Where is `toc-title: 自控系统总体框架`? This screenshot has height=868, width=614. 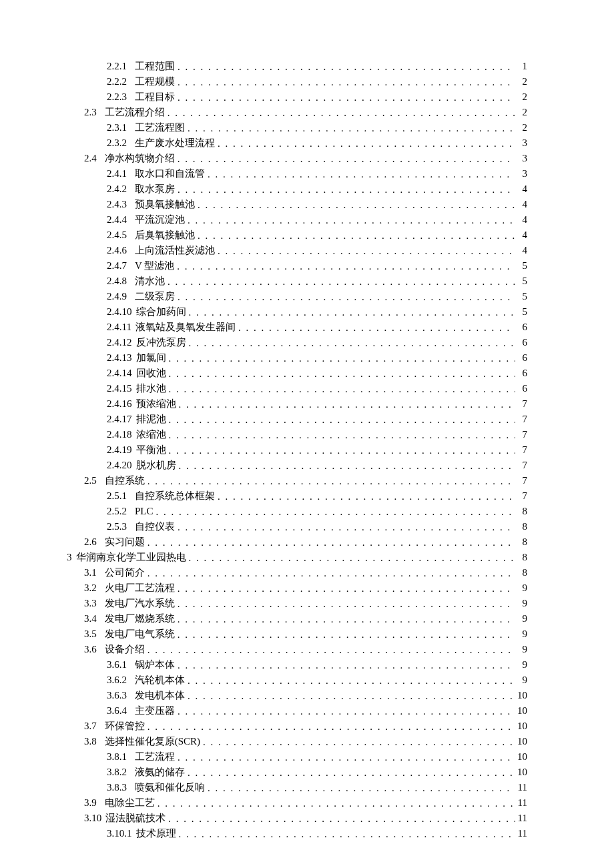
toc-title: 自控系统总体框架 is located at coordinates (171, 496).